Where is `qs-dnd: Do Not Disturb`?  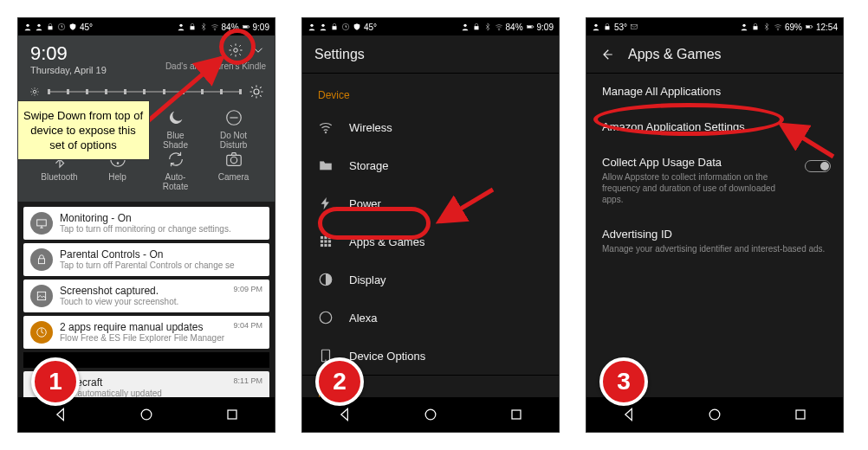 qs-dnd: Do Not Disturb is located at coordinates (234, 129).